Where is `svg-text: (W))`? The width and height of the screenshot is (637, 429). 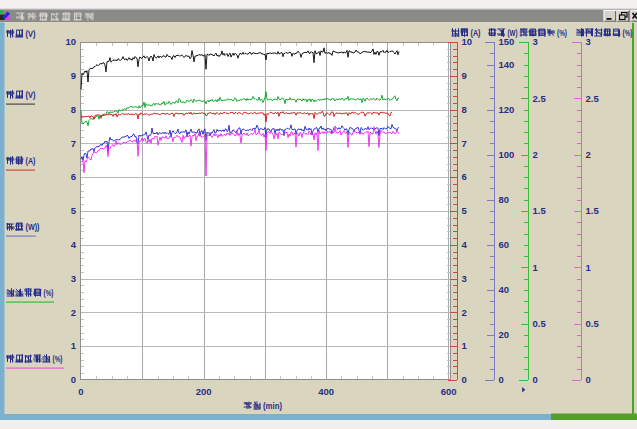 svg-text: (W)) is located at coordinates (33, 227).